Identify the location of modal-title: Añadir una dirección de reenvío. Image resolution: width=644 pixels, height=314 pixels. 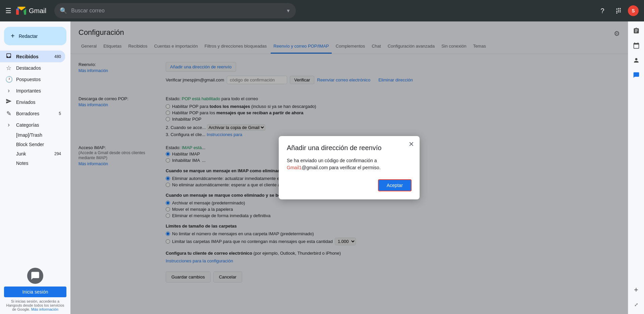
(349, 148).